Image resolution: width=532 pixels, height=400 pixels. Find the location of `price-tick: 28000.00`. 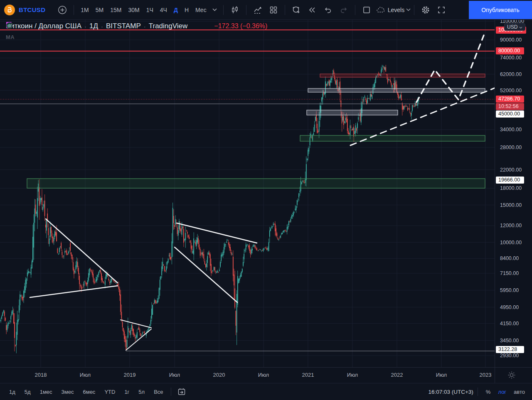

price-tick: 28000.00 is located at coordinates (511, 147).